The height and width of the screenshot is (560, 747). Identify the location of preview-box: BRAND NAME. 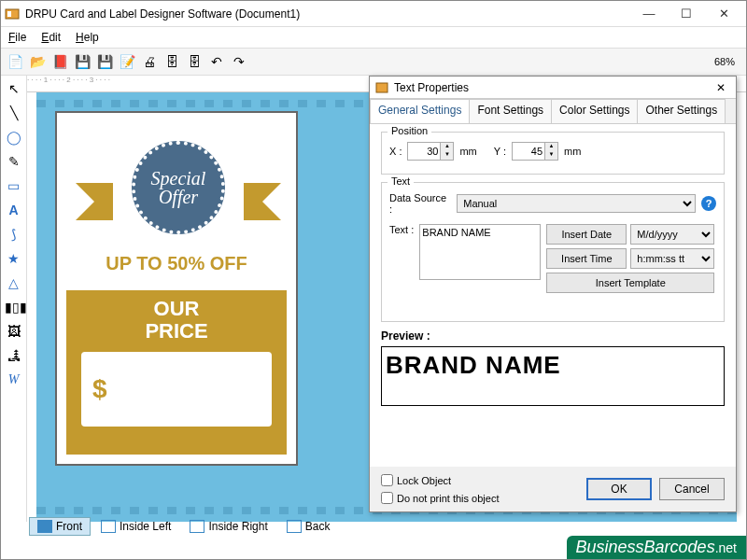
(553, 376).